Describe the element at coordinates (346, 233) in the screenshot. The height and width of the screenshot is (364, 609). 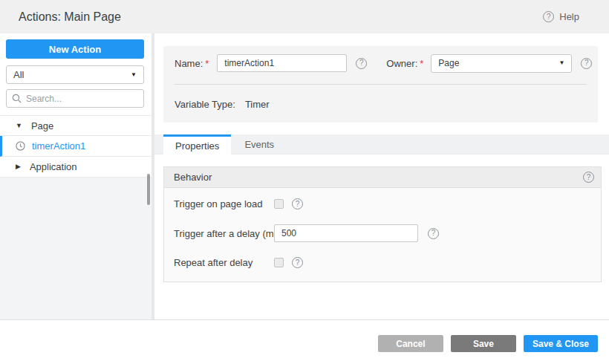
I see `delay-input` at that location.